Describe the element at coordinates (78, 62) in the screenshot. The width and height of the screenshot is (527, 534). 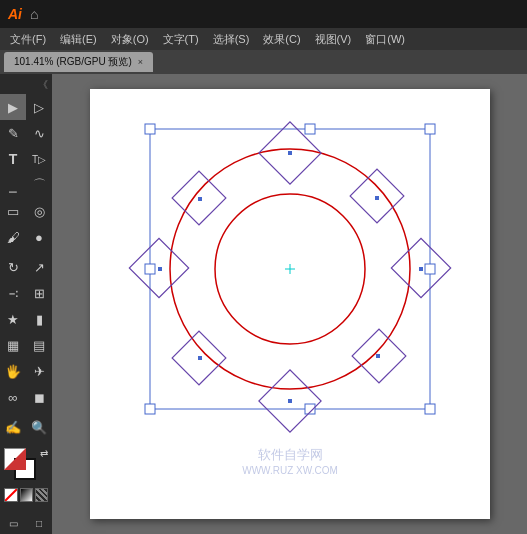
I see `document-tab: 101.41% (RGB/GPU 预览) ×` at that location.